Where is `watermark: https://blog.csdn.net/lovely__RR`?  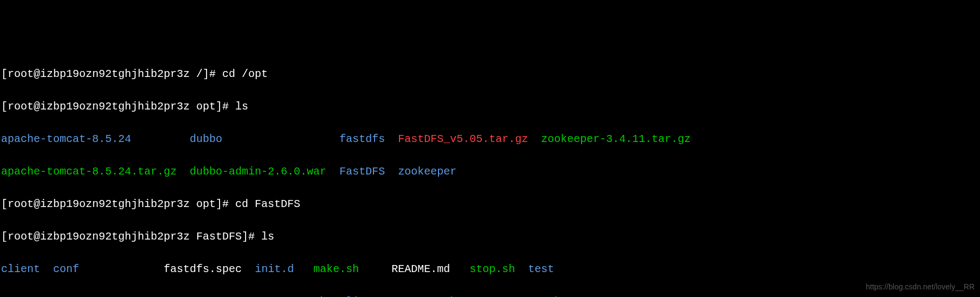
watermark: https://blog.csdn.net/lovely__RR is located at coordinates (920, 287).